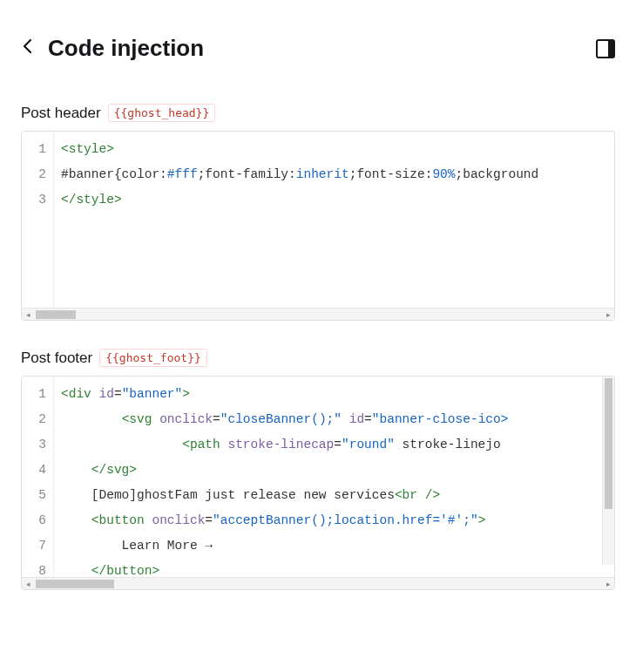 This screenshot has height=672, width=636. I want to click on post-footer-label: Post footer, so click(57, 358).